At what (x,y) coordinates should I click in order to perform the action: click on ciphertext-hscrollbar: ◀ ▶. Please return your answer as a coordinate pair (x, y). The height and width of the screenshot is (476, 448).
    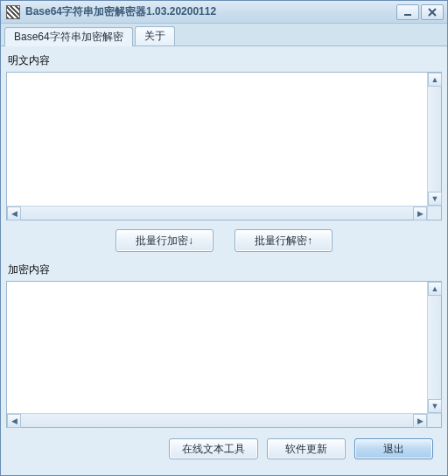
    Looking at the image, I should click on (217, 420).